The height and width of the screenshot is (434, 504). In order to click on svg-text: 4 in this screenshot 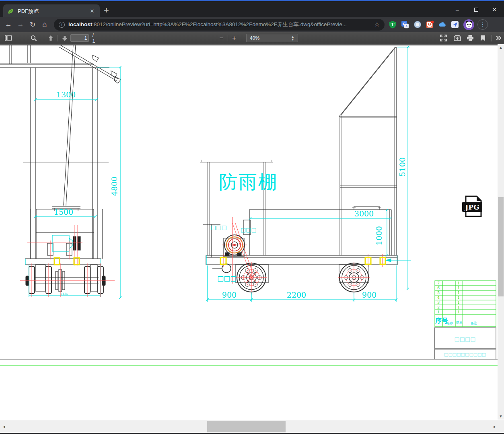, I will do `click(438, 298)`.